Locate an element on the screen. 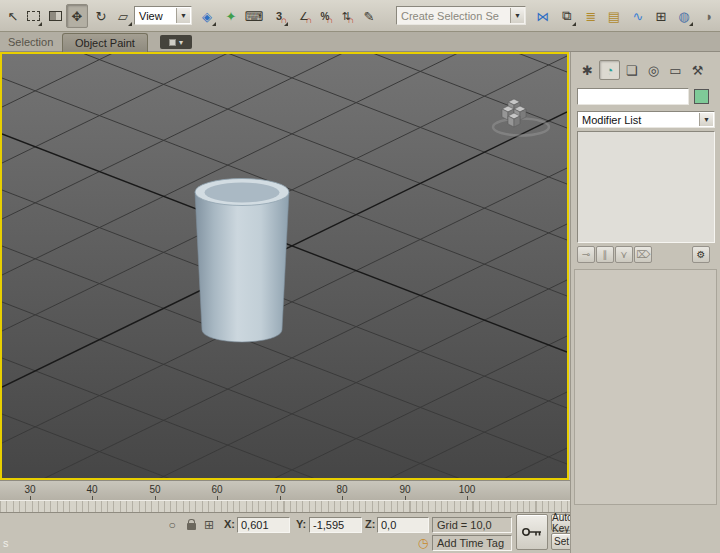 Image resolution: width=720 pixels, height=553 pixels. viewcube-ring is located at coordinates (521, 128).